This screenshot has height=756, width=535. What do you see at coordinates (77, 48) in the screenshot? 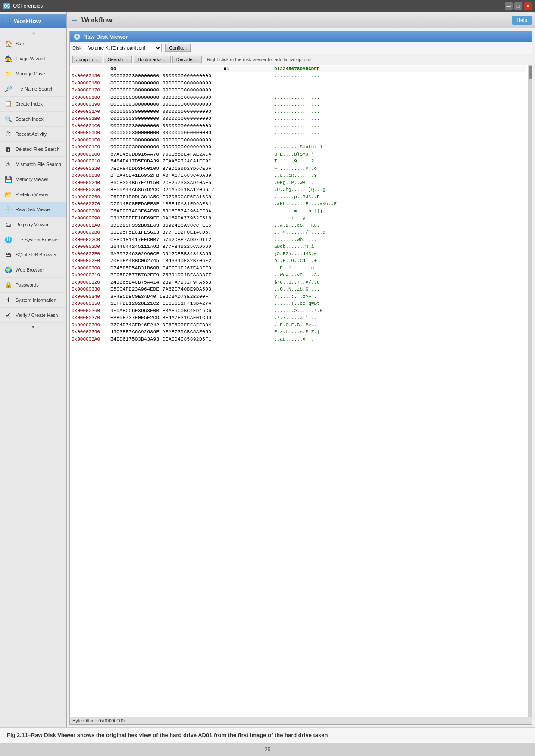
I see `disk-label: Disk` at bounding box center [77, 48].